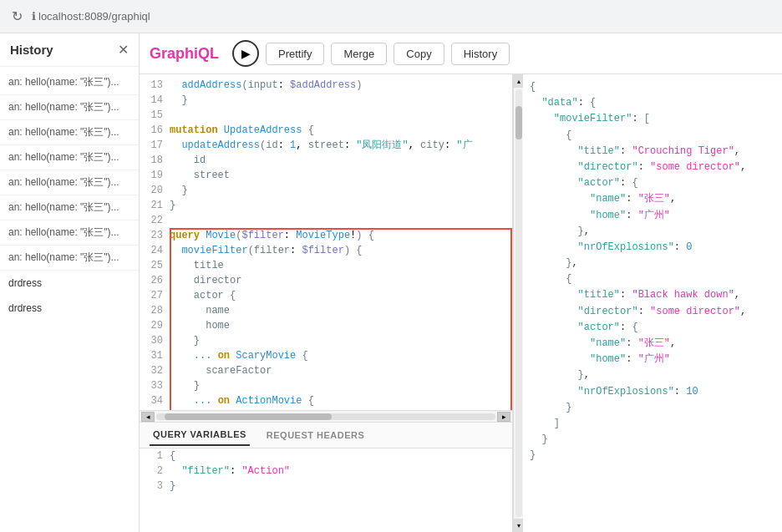 This screenshot has width=782, height=532. What do you see at coordinates (326, 416) in the screenshot?
I see `horizontal-scrollbar: ◂ ▸` at bounding box center [326, 416].